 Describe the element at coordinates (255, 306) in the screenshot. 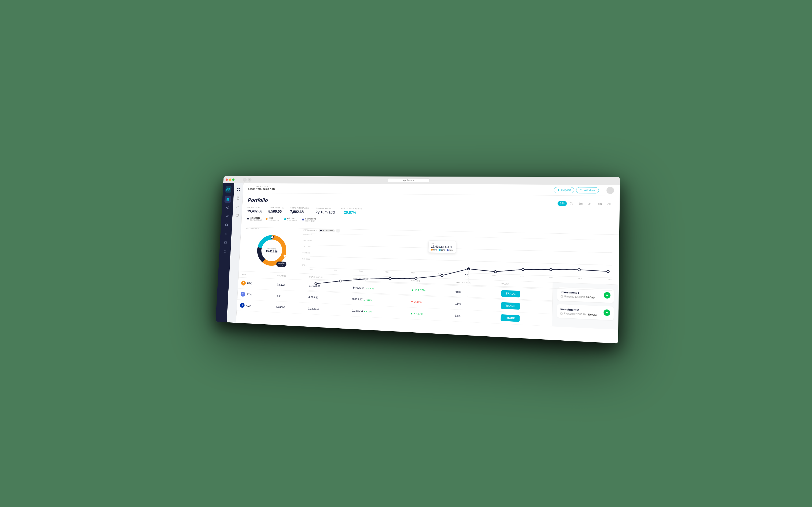

I see `asset-cell-ada: ₳ ADA` at that location.